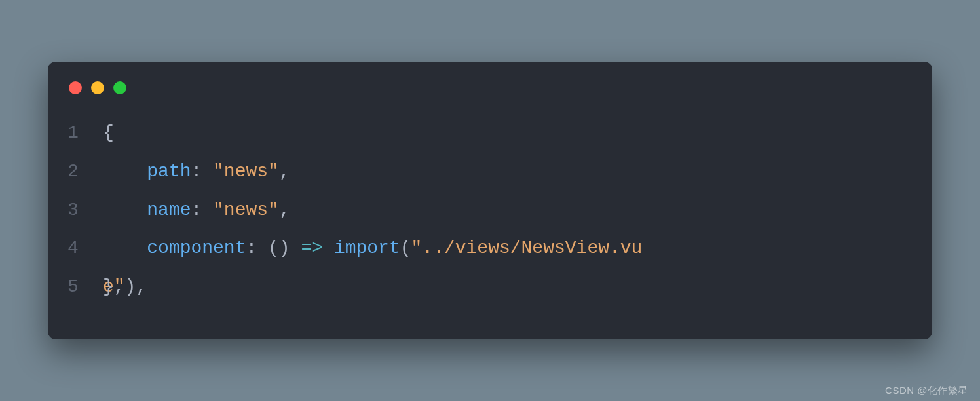 The height and width of the screenshot is (401, 980). Describe the element at coordinates (114, 287) in the screenshot. I see `overlay-brace: },` at that location.